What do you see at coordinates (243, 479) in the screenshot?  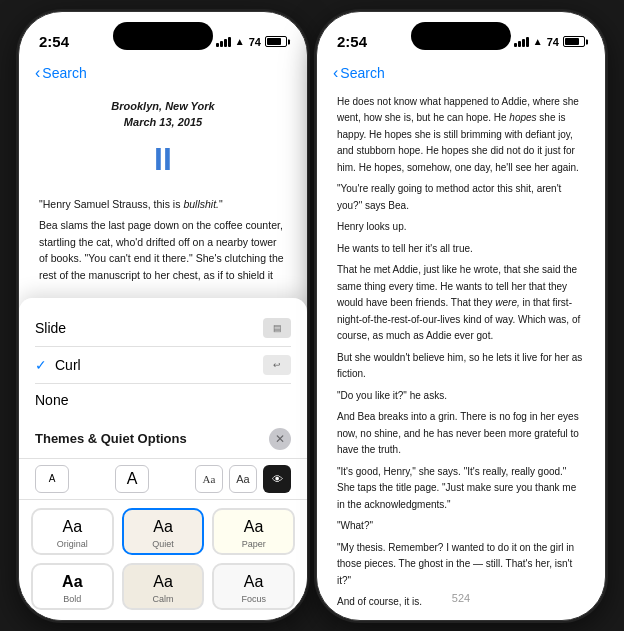 I see `font-style-icons: Aa Aa 👁` at bounding box center [243, 479].